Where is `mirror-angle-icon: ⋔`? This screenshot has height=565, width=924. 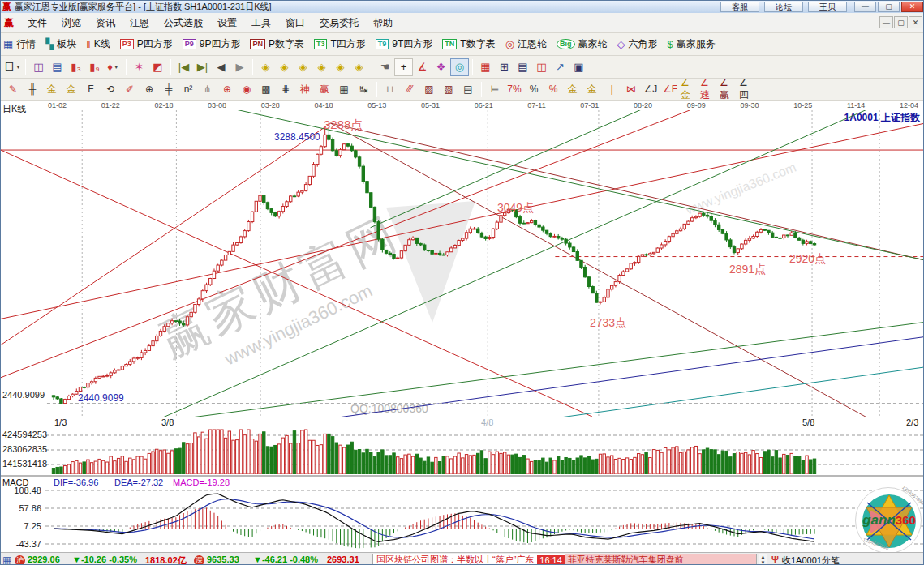
mirror-angle-icon: ⋔ is located at coordinates (208, 89).